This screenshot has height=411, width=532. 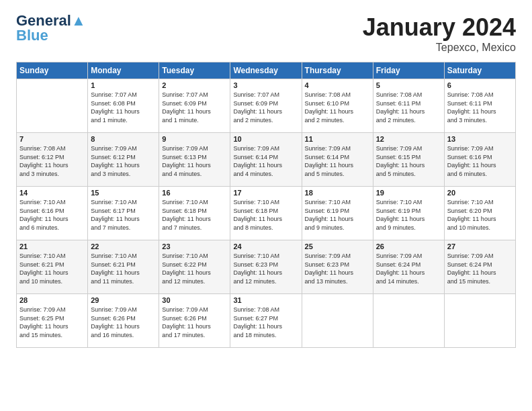 I want to click on day-number: 23, so click(x=195, y=246).